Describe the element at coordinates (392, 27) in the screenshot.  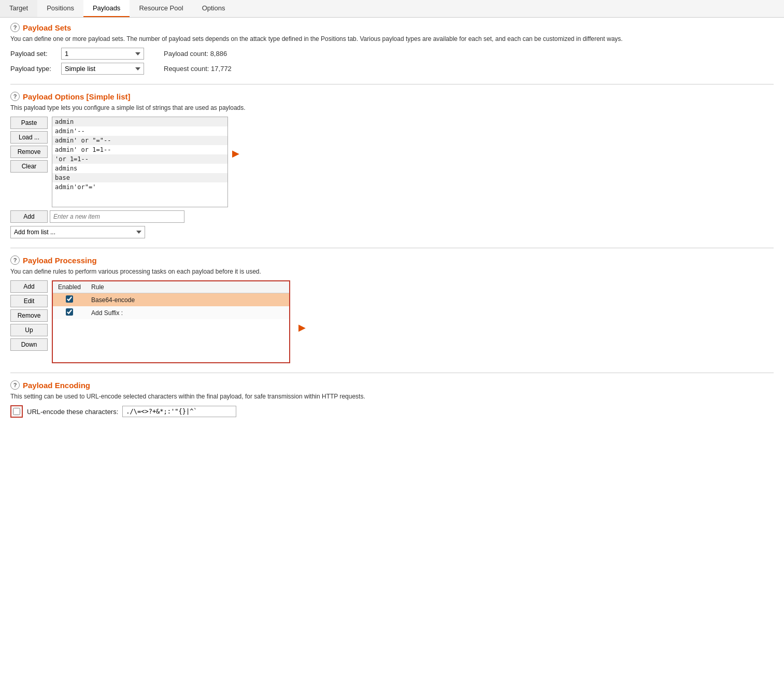
I see `payload-sets-header: ? Payload Sets` at that location.